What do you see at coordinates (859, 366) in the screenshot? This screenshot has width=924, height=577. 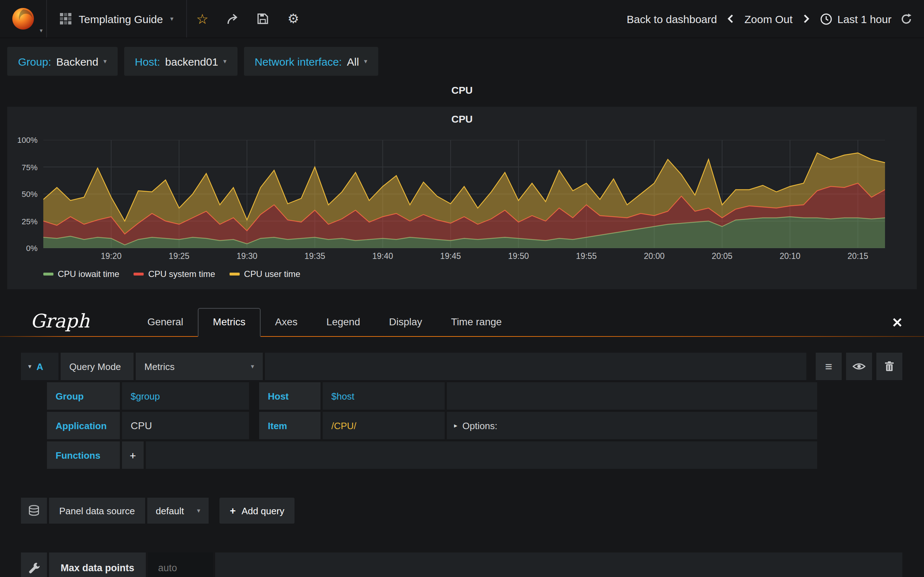 I see `eye-icon` at bounding box center [859, 366].